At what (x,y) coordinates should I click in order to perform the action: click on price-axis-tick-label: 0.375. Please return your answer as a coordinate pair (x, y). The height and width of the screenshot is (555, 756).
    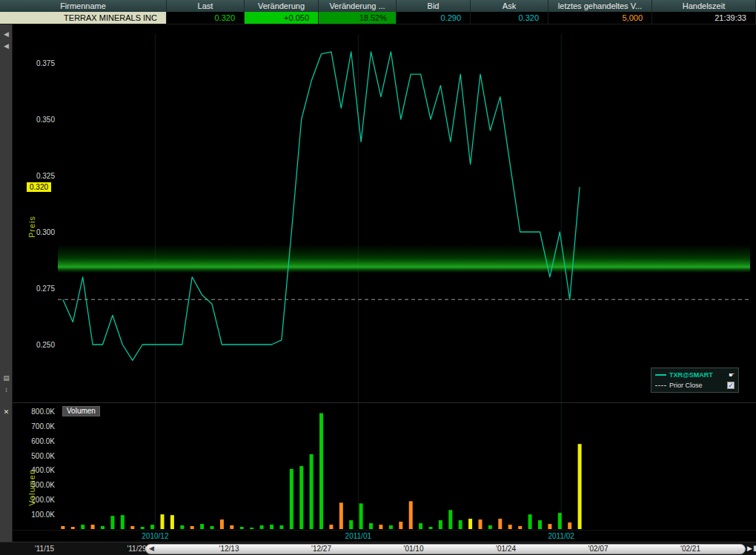
    Looking at the image, I should click on (46, 64).